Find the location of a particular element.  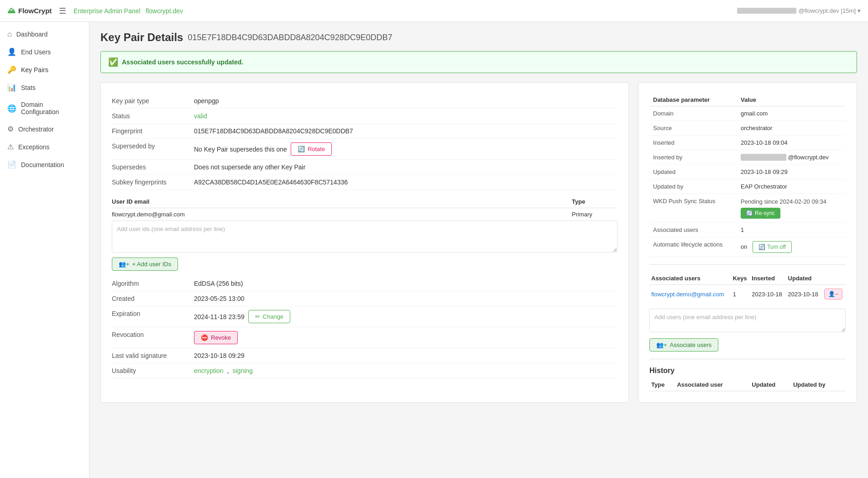

db-row-lifecycle: Automatic lifecycle actions on 🔄 Turn of… is located at coordinates (748, 247).